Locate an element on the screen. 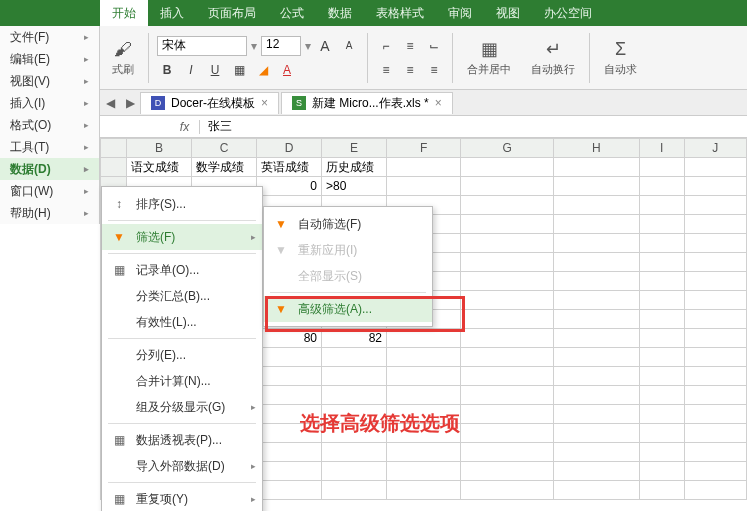 This screenshot has height=511, width=747. col-header-G: G is located at coordinates (507, 148).